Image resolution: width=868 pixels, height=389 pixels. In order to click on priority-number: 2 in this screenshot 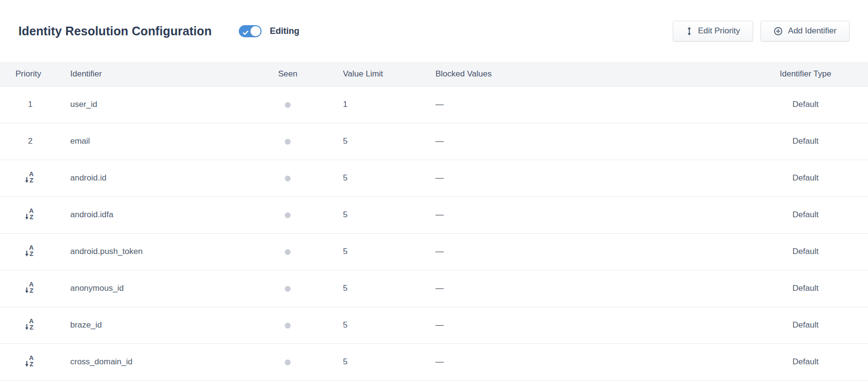, I will do `click(30, 141)`.